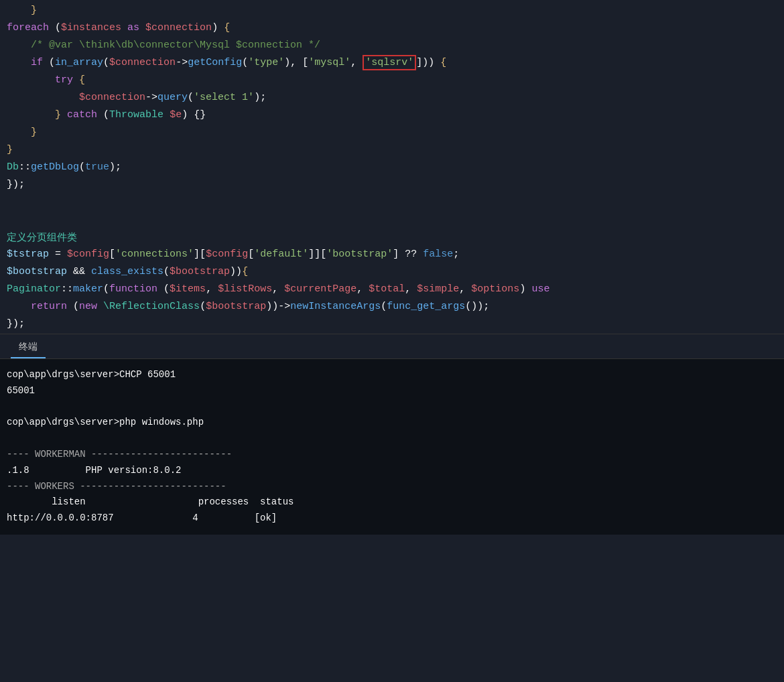 The height and width of the screenshot is (682, 784). Describe the element at coordinates (392, 455) in the screenshot. I see `terminal-line: ---- WORKERMAN -------------------------` at that location.